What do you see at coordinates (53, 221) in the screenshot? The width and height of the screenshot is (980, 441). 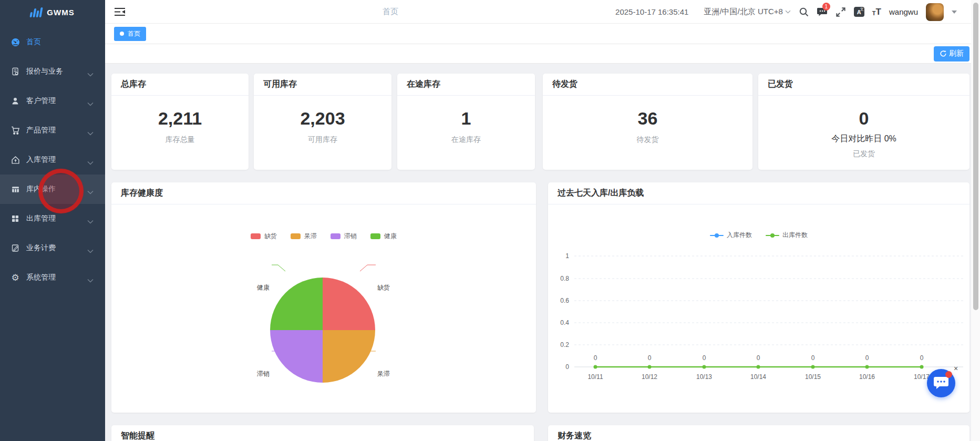 I see `sidebar: GWMS 首页 报价与业务` at bounding box center [53, 221].